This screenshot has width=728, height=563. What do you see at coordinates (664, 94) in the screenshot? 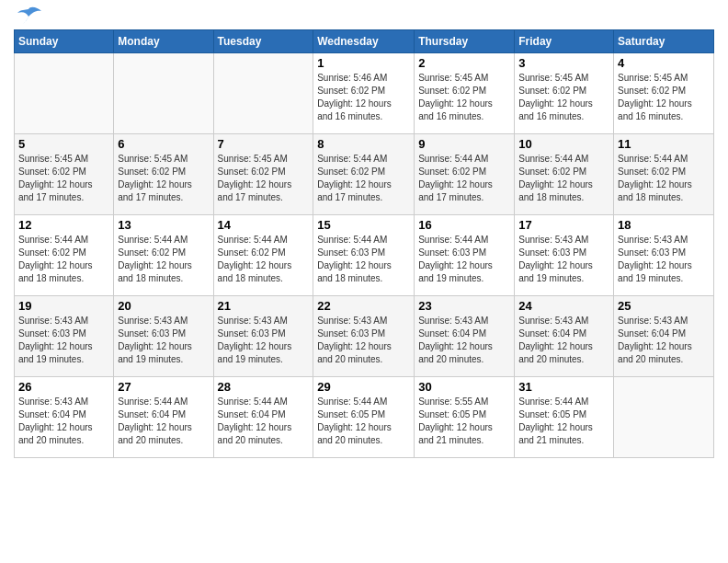
I see `table-row: 4Sunrise: 5:45 AM Sunset: 6:02 PM Daylig…` at bounding box center [664, 94].